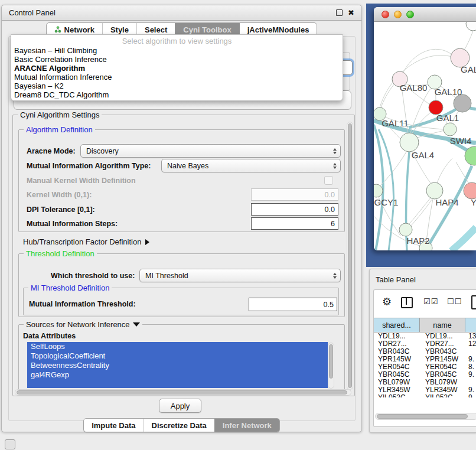  Describe the element at coordinates (423, 155) in the screenshot. I see `node-label-gal4: GAL4` at that location.